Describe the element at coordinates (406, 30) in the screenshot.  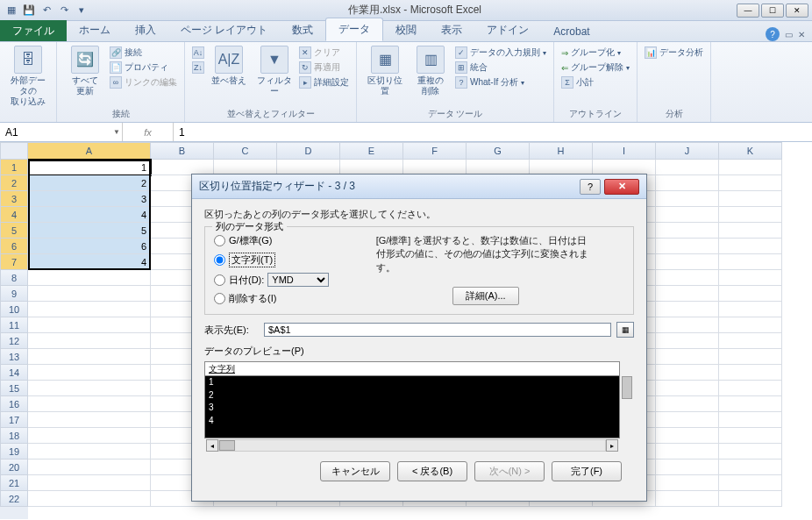
I see `tab-review: 校閲` at that location.